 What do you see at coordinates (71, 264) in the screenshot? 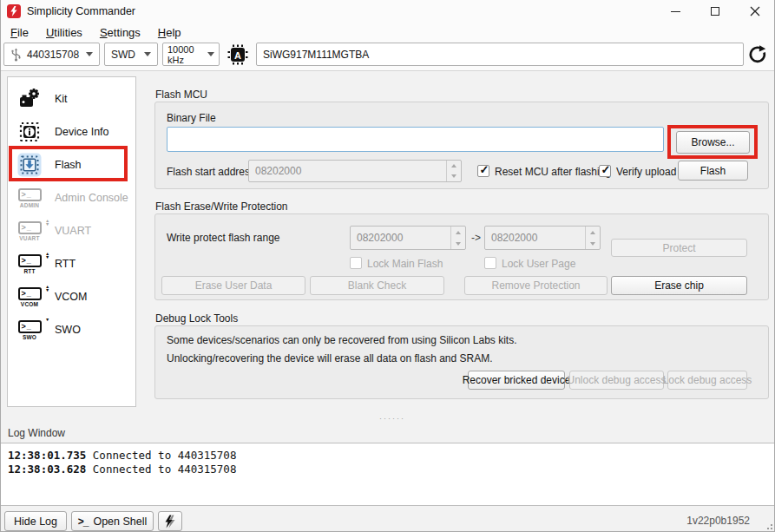
I see `sidebar-item-rtt: >_▴▾ RTT RTT` at bounding box center [71, 264].